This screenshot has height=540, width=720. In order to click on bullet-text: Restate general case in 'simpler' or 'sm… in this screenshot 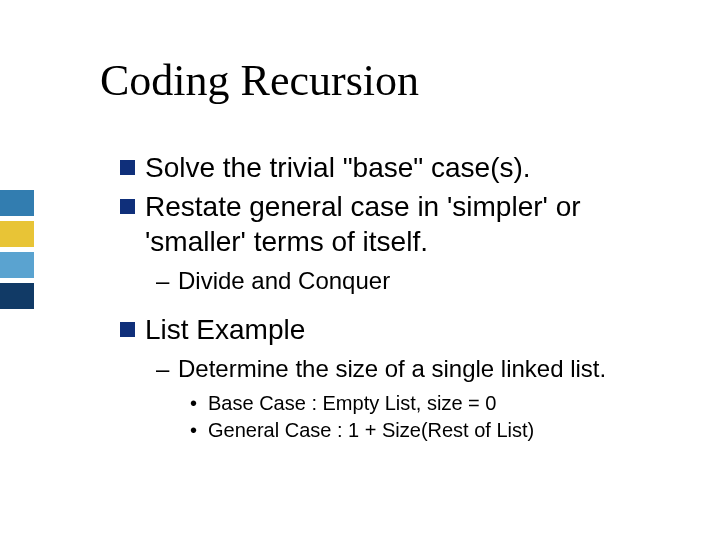, I will do `click(412, 224)`.